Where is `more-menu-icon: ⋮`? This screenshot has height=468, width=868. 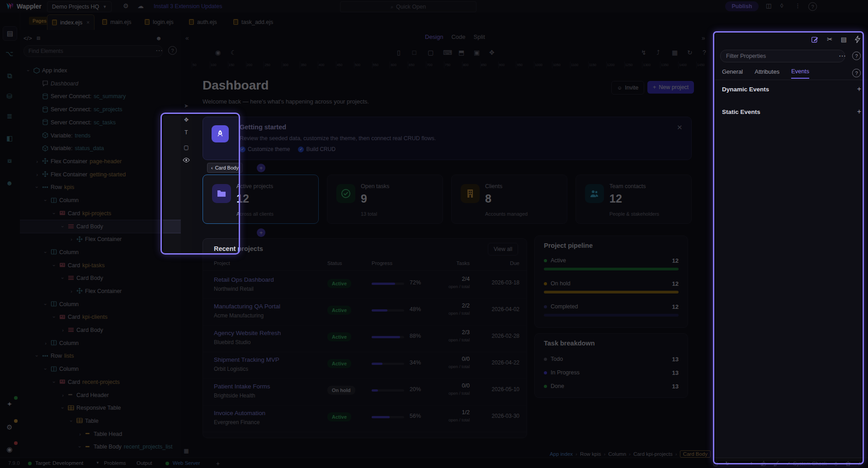 more-menu-icon: ⋮ is located at coordinates (797, 5).